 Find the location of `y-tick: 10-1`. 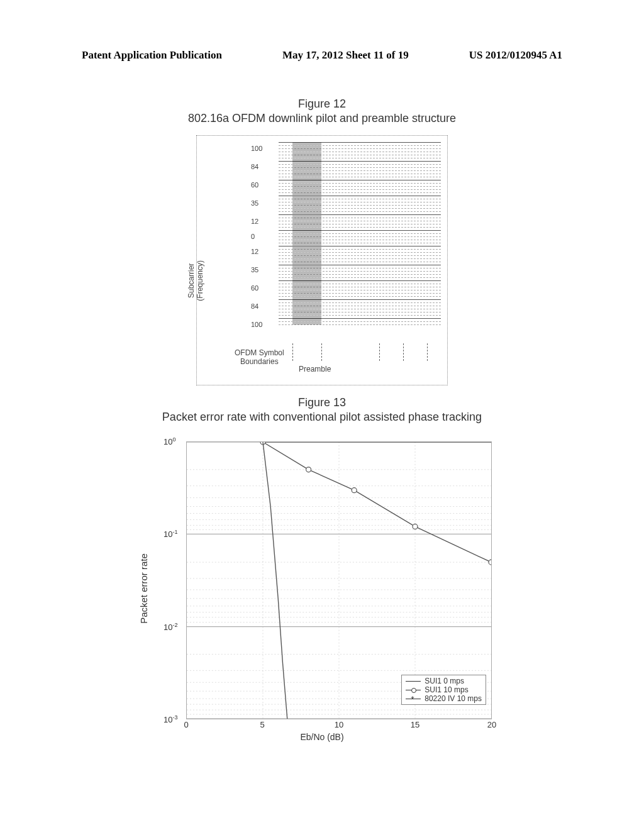

y-tick: 10-1 is located at coordinates (170, 534).